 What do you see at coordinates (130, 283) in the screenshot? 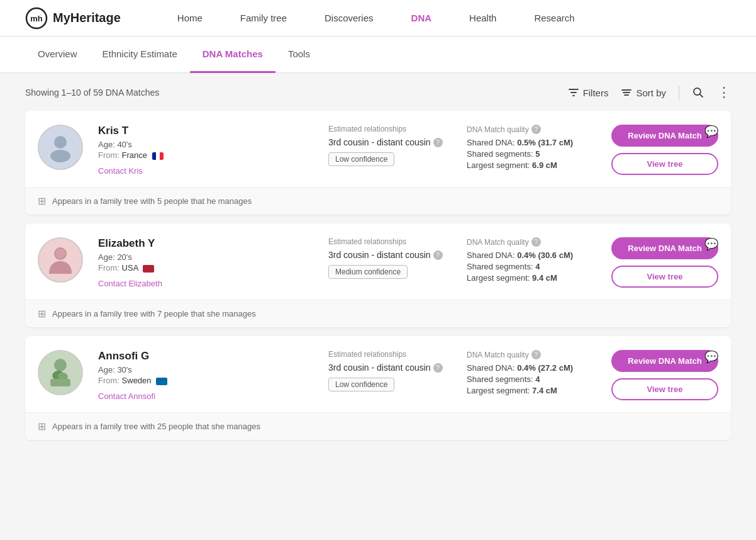
I see `contact-elizabeth-link: Contact Elizabeth` at bounding box center [130, 283].